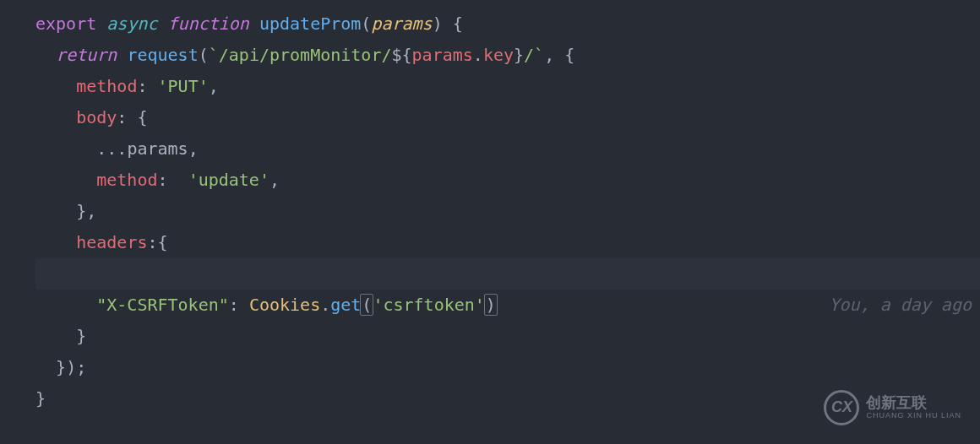 The image size is (980, 444). What do you see at coordinates (106, 86) in the screenshot?
I see `property-method: method` at bounding box center [106, 86].